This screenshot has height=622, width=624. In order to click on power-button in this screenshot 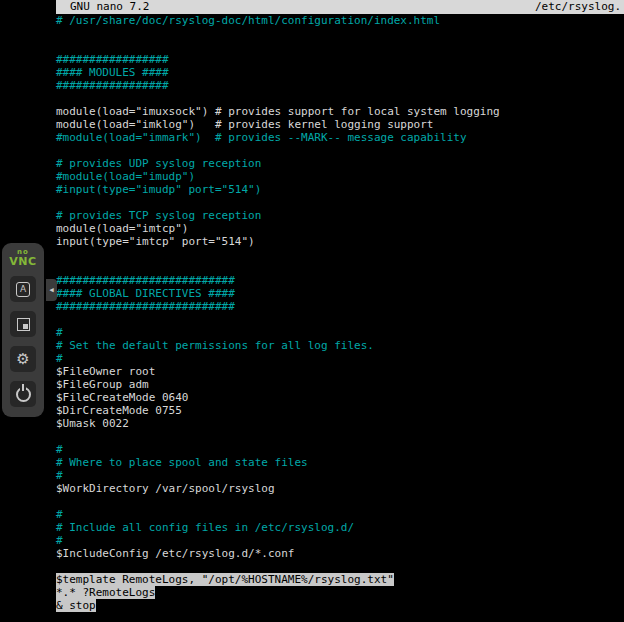, I will do `click(23, 394)`.